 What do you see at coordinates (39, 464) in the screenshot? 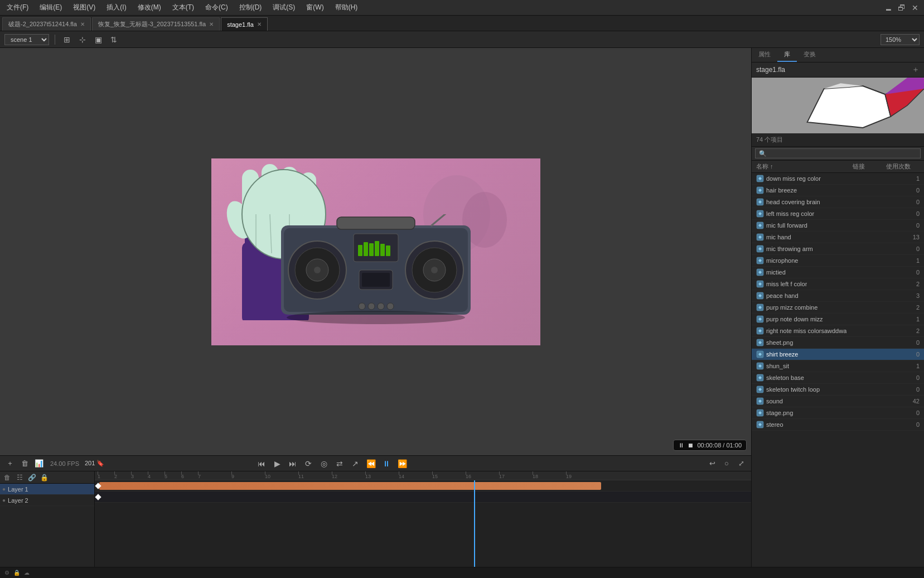
I see `timeline-options-button: 📊` at bounding box center [39, 464].